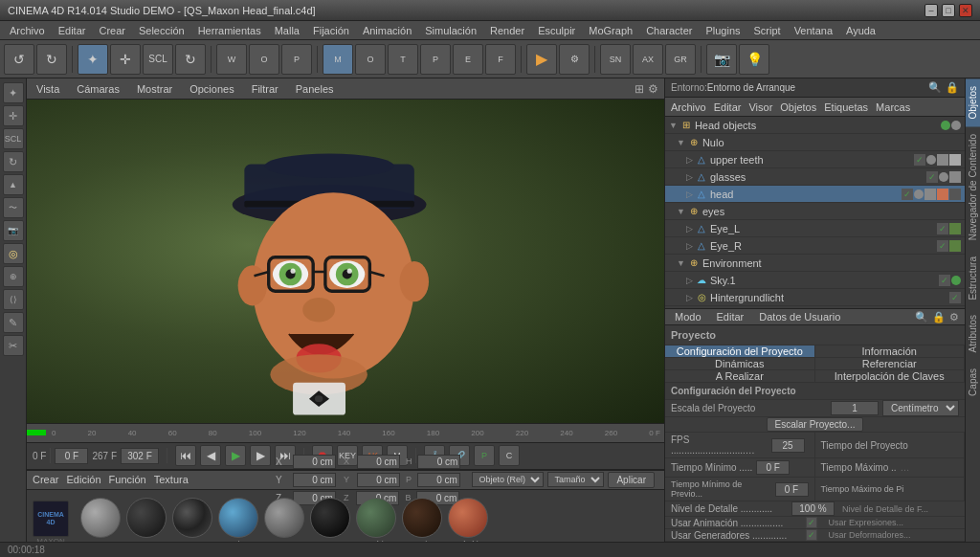 The image size is (980, 557). I want to click on gen-checkbox: ✓, so click(812, 535).